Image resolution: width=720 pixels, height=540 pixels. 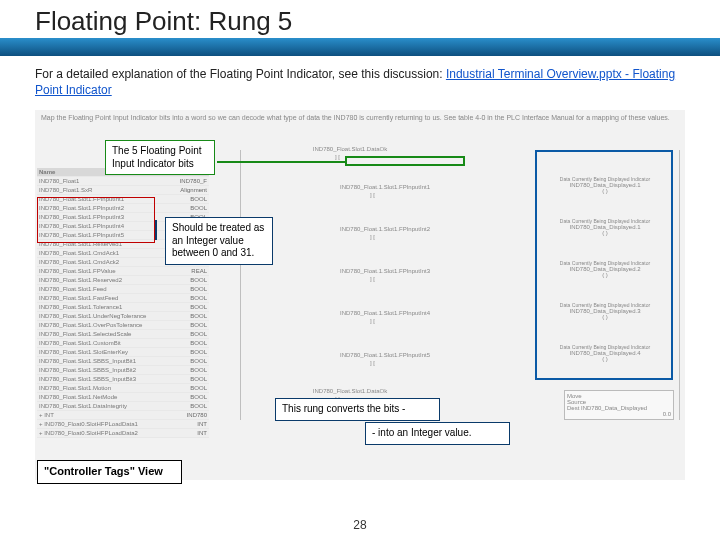 I want to click on page-number: 28, so click(x=360, y=525).